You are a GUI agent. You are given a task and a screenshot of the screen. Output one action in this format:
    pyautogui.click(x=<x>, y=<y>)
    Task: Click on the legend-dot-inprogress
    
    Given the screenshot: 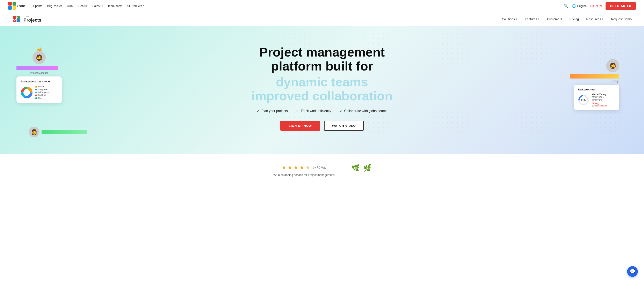 What is the action you would take?
    pyautogui.click(x=36, y=92)
    